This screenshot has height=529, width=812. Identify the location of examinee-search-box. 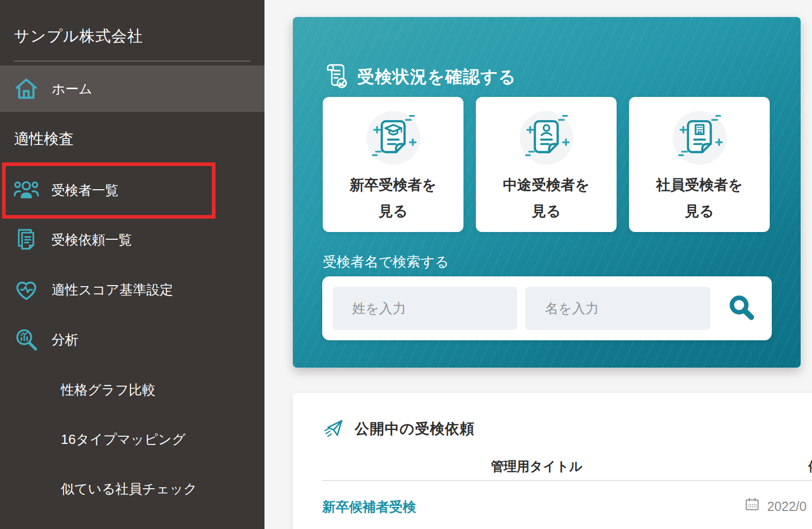
(547, 308).